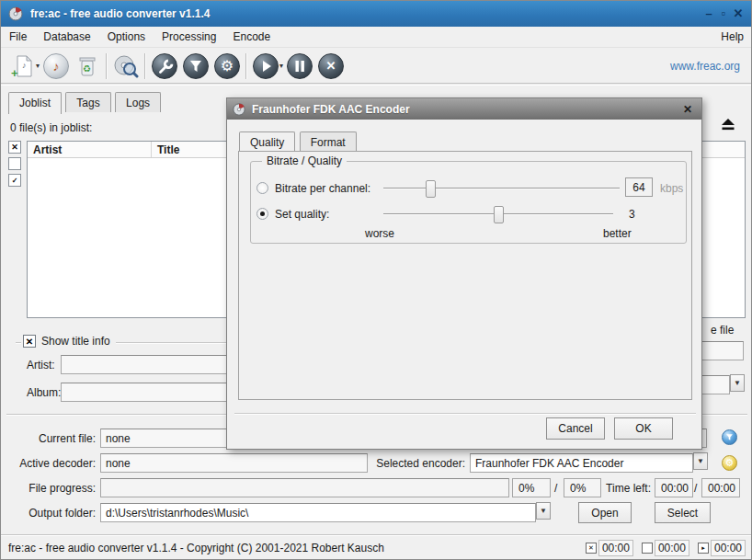  Describe the element at coordinates (143, 364) in the screenshot. I see `artist-field` at that location.